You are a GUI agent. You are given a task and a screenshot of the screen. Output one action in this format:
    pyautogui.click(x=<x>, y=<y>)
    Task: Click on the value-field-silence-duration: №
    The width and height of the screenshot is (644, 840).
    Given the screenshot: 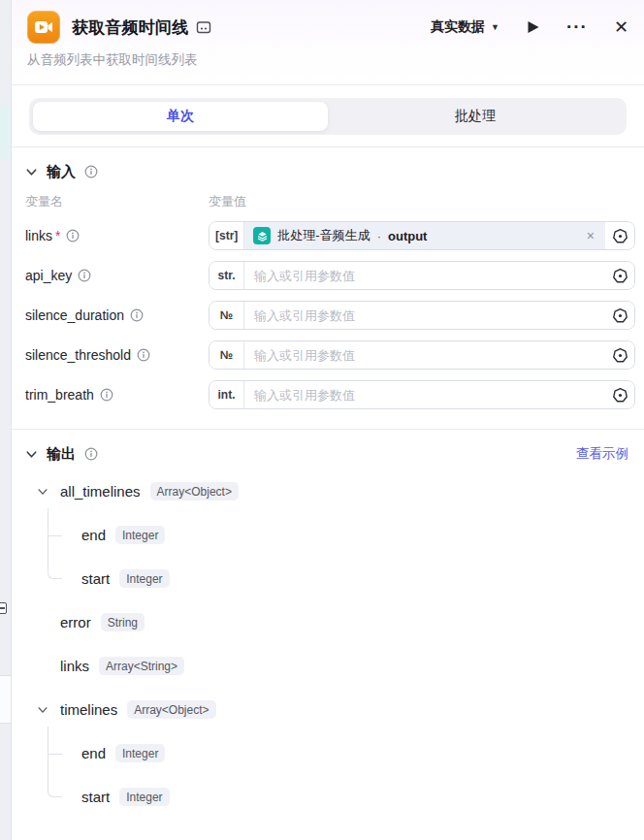 What is the action you would take?
    pyautogui.click(x=422, y=315)
    